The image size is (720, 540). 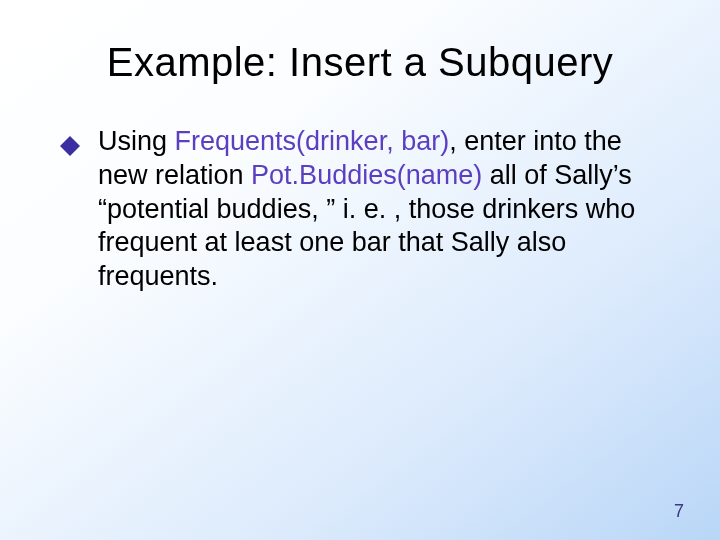 I want to click on diamond-bullet-icon, so click(x=70, y=141).